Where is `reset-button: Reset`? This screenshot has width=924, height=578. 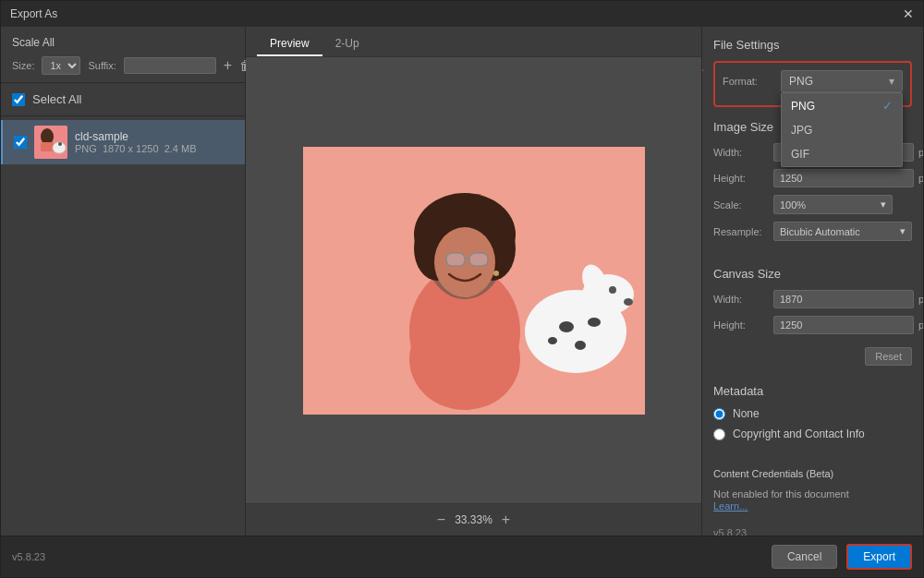 reset-button: Reset is located at coordinates (889, 356).